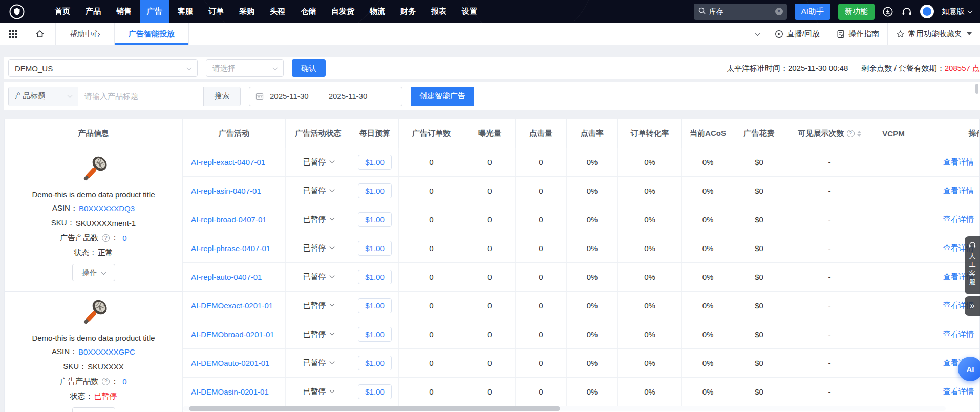  What do you see at coordinates (222, 96) in the screenshot?
I see `search-button: 搜索` at bounding box center [222, 96].